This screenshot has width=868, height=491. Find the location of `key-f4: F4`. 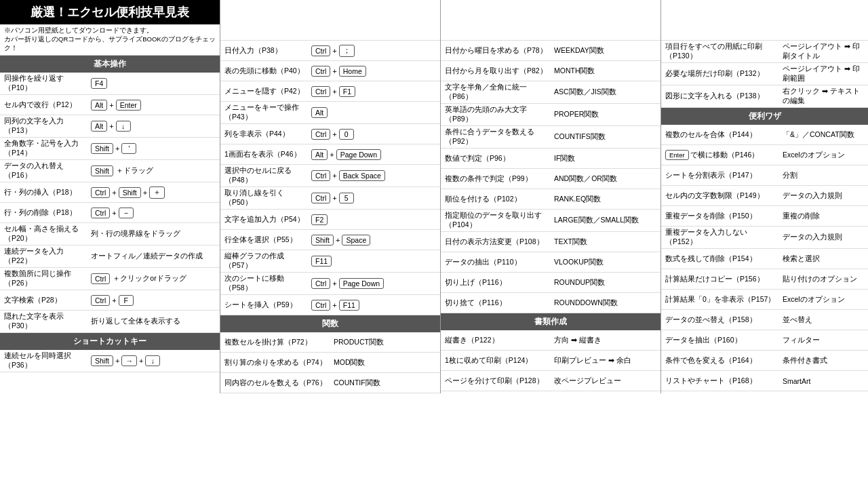

key-f4: F4 is located at coordinates (99, 83).